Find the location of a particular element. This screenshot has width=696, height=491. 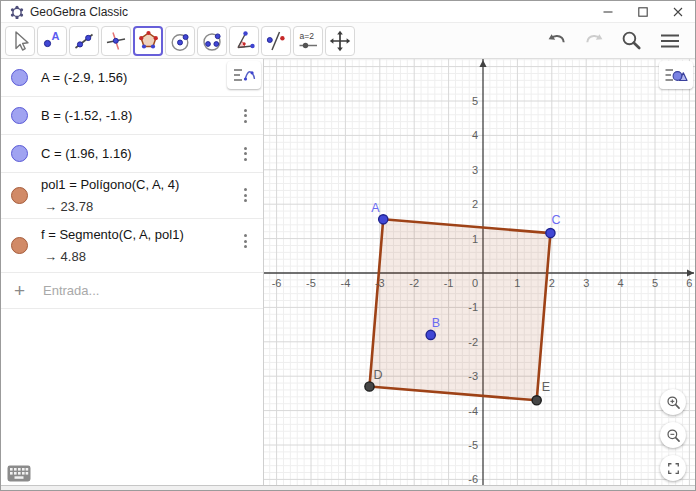

search-button is located at coordinates (632, 40).